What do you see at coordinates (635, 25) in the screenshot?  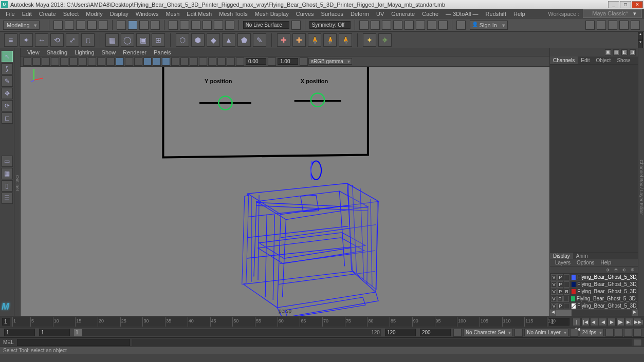 I see `toggle-panel5-icon` at bounding box center [635, 25].